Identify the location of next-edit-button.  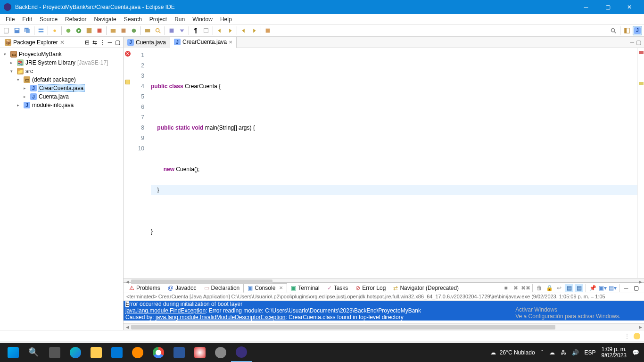
(230, 31).